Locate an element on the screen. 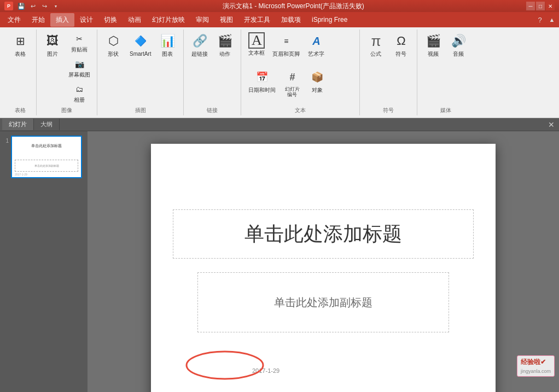 The width and height of the screenshot is (559, 392). panel-tabs-bar: 幻灯片 大纲 ✕ is located at coordinates (280, 125).